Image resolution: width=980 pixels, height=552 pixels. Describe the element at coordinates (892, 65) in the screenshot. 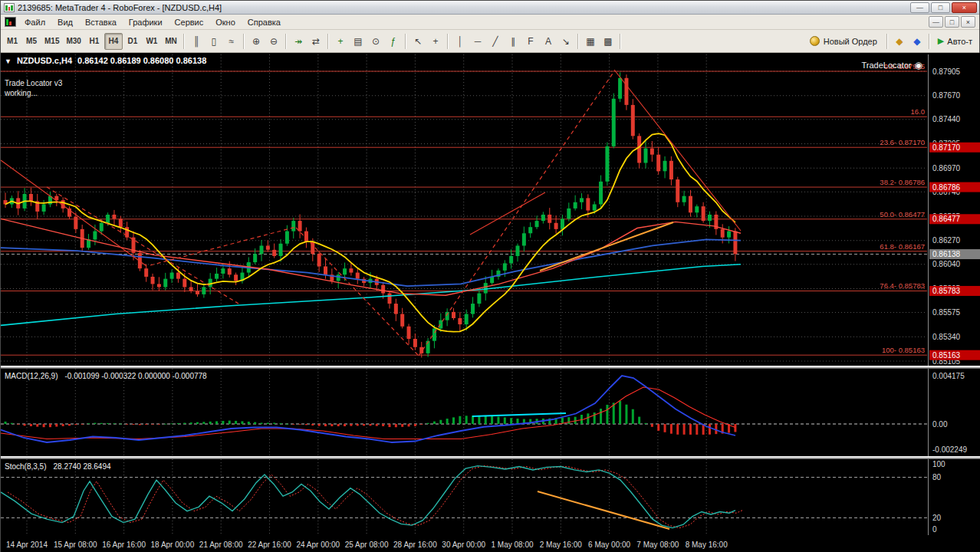

I see `trade-locator-badge: TradeLocator ◉` at that location.